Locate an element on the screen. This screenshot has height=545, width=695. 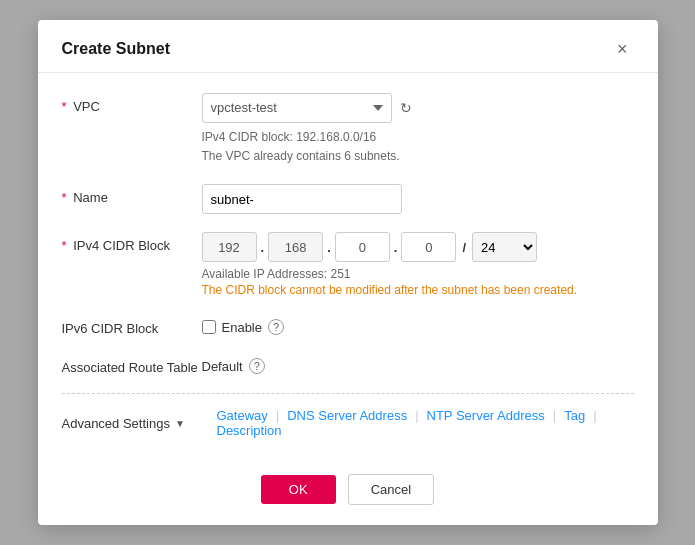
cidr-slash: / is located at coordinates (464, 248).